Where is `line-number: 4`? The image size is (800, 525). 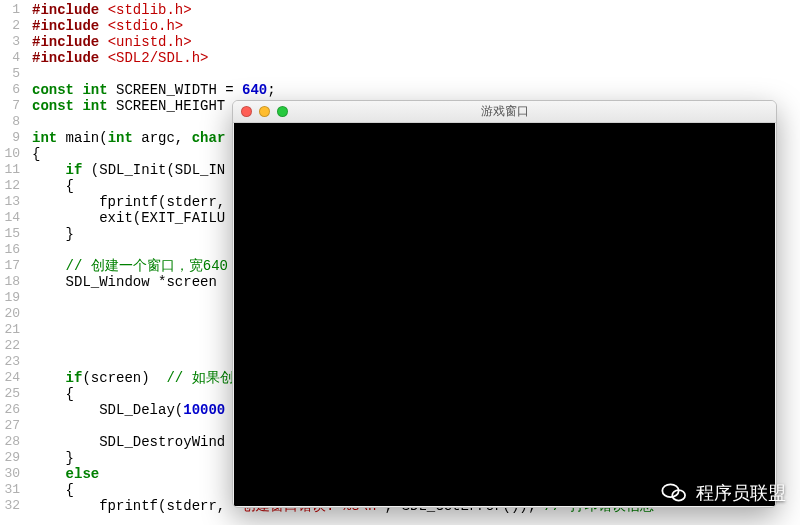
line-number: 4 is located at coordinates (12, 58).